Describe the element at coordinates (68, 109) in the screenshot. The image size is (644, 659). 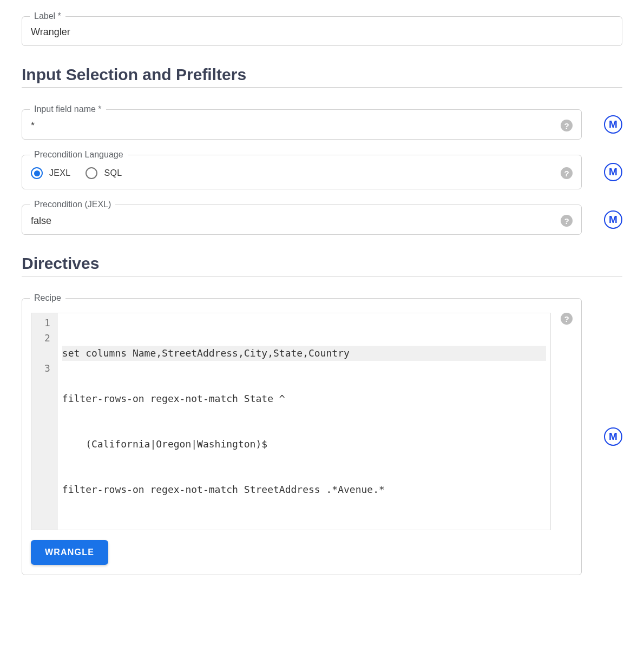
I see `input-field-name-legend: Input field name *` at that location.